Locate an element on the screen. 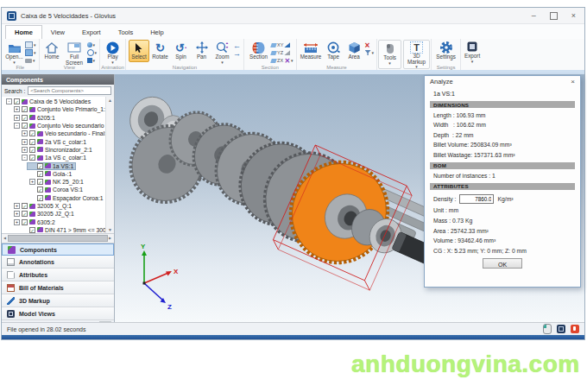  render-mode-button: ▾ is located at coordinates (92, 45).